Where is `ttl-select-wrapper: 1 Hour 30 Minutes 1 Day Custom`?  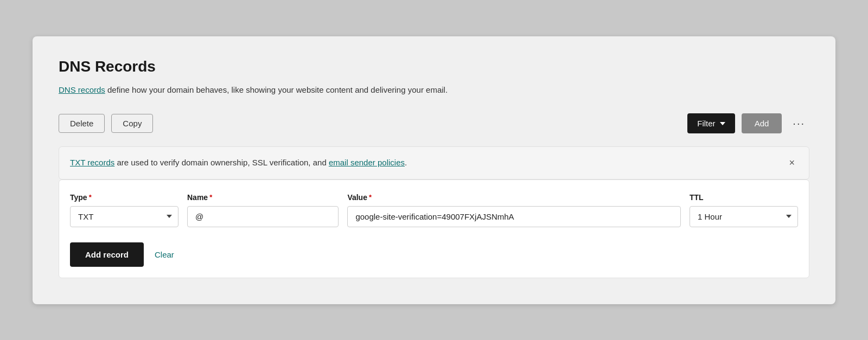
ttl-select-wrapper: 1 Hour 30 Minutes 1 Day Custom is located at coordinates (744, 217).